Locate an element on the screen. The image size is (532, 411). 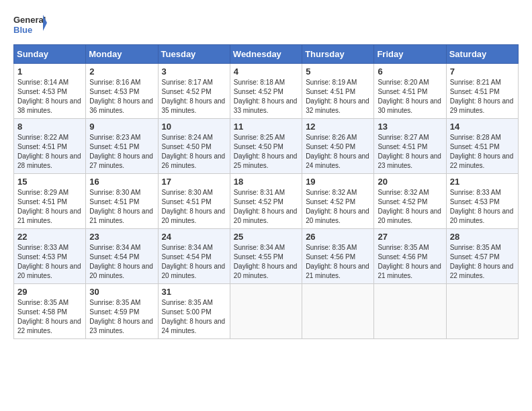
cell-info: Sunrise: 8:35 AMSunset: 4:56 PMDaylight:… is located at coordinates (410, 262).